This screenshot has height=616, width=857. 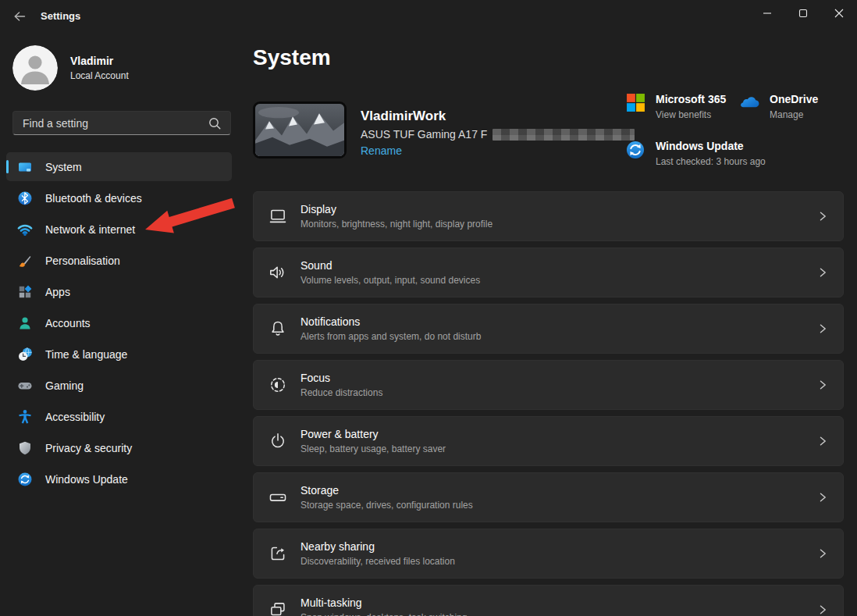 What do you see at coordinates (119, 198) in the screenshot?
I see `sidebar-item-bluetooth-devices: Bluetooth & devices` at bounding box center [119, 198].